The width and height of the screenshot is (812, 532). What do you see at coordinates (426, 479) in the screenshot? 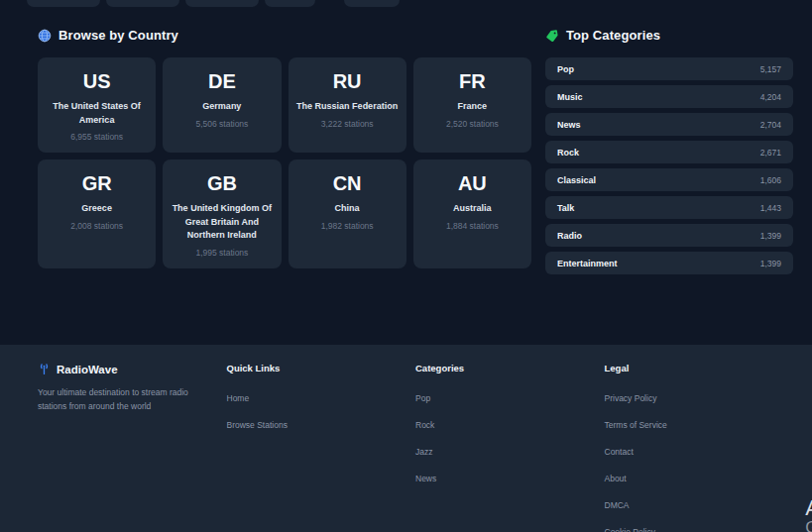
I see `footer-link-news: News` at bounding box center [426, 479].